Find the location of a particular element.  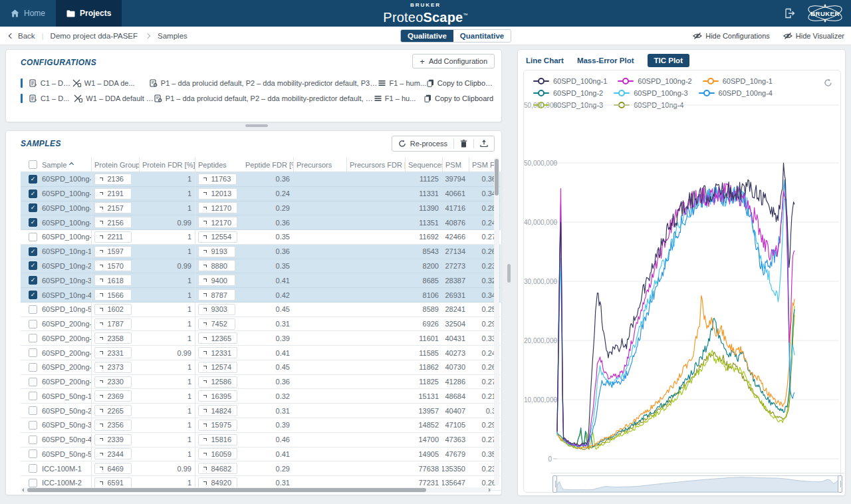

table-row: ✓60SPD_100ng-321571121700.2911390417160.… is located at coordinates (261, 209).